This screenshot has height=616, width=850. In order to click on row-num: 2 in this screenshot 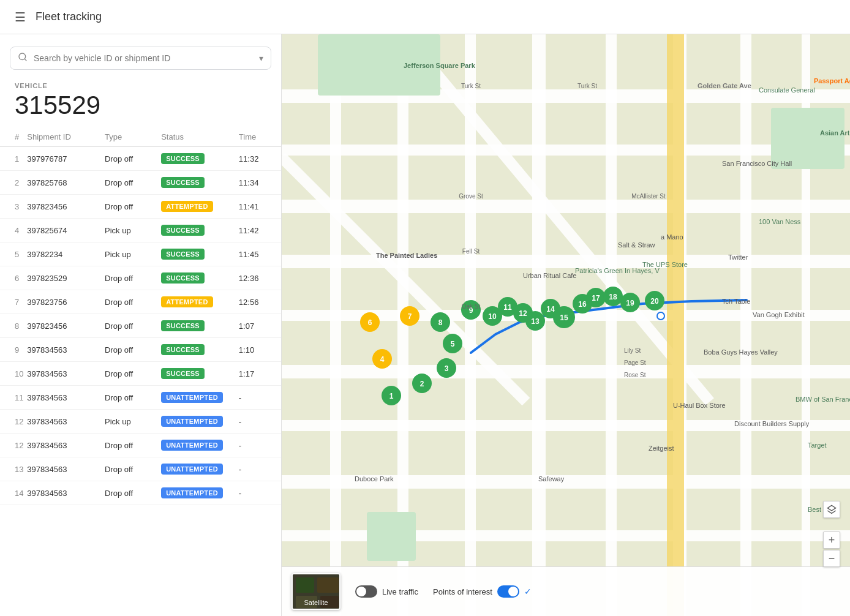, I will do `click(13, 182)`.